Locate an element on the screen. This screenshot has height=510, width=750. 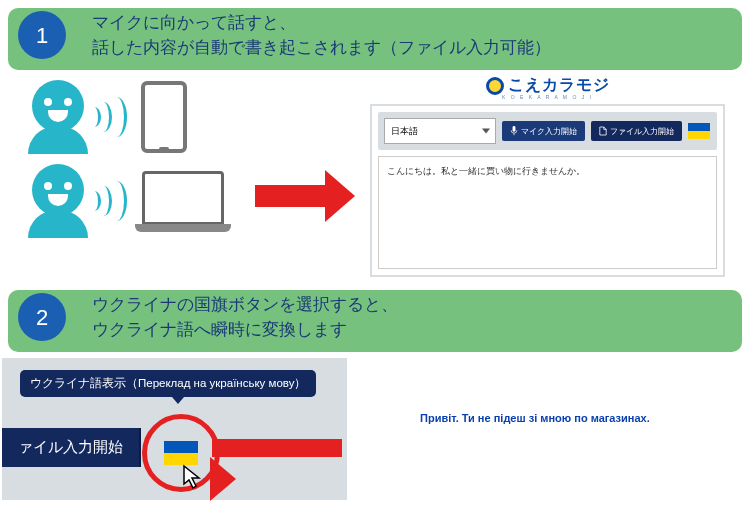
mic-btn-label: マイク入力開始 is located at coordinates (549, 132).